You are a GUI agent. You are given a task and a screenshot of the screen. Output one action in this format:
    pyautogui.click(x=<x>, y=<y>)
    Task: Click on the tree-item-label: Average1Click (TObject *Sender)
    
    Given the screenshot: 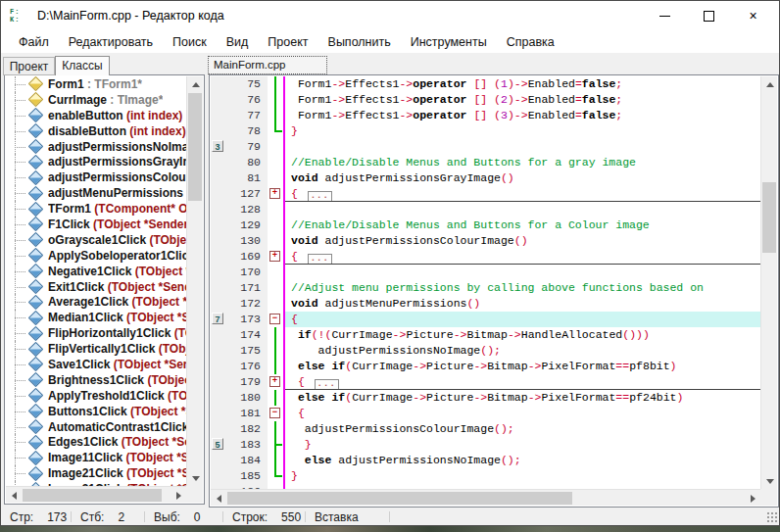 What is the action you would take?
    pyautogui.click(x=118, y=302)
    